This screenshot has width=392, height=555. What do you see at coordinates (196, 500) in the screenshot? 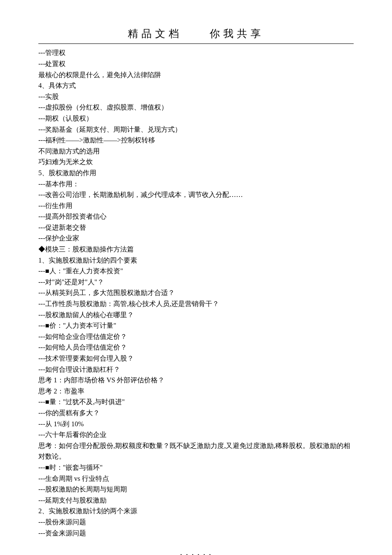
I see `content-line: ---延期支付与股权激励` at bounding box center [196, 500].